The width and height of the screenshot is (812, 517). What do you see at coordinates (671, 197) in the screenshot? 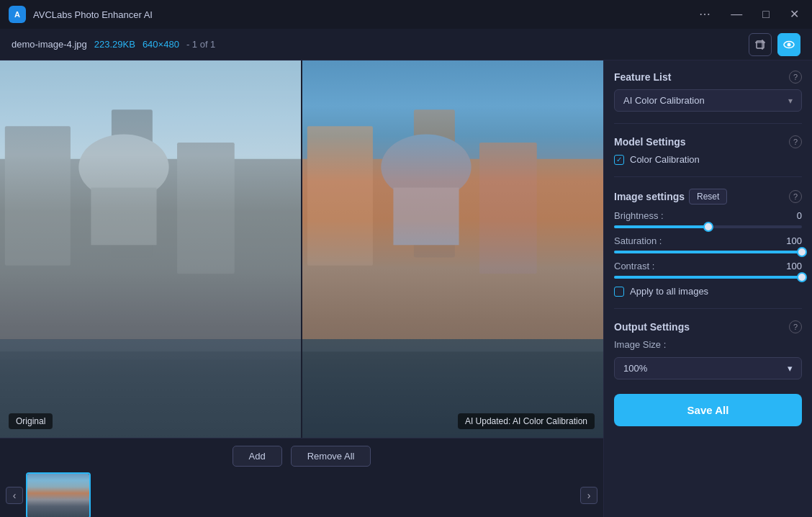
I see `image-settings-title-group: Image settings Reset` at bounding box center [671, 197].